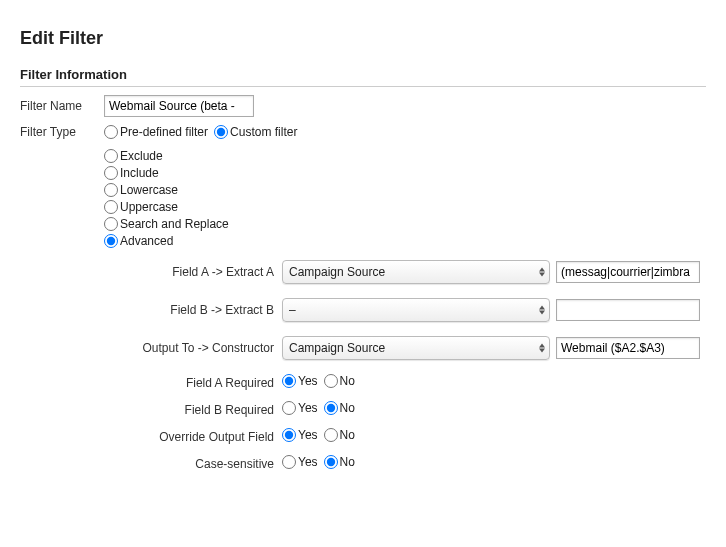 This screenshot has height=547, width=726. What do you see at coordinates (405, 410) in the screenshot?
I see `field-b-required-row: Field B Required Yes No` at bounding box center [405, 410].